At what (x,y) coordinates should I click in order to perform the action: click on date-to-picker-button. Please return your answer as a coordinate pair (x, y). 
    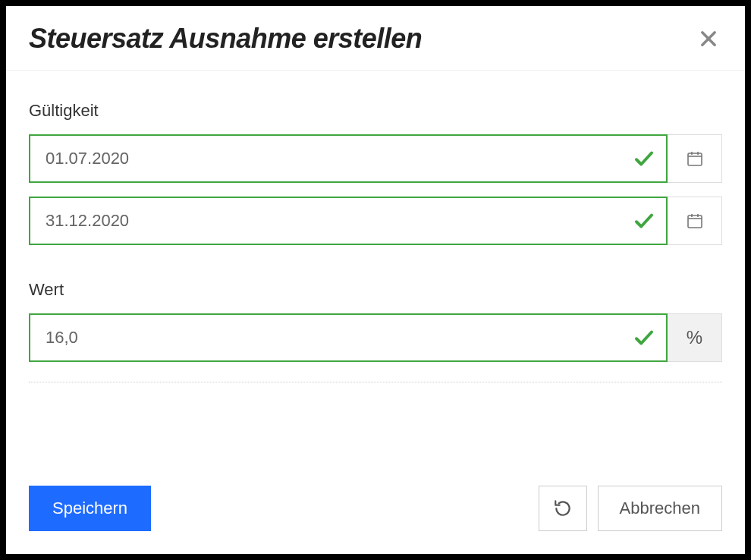
    Looking at the image, I should click on (695, 221).